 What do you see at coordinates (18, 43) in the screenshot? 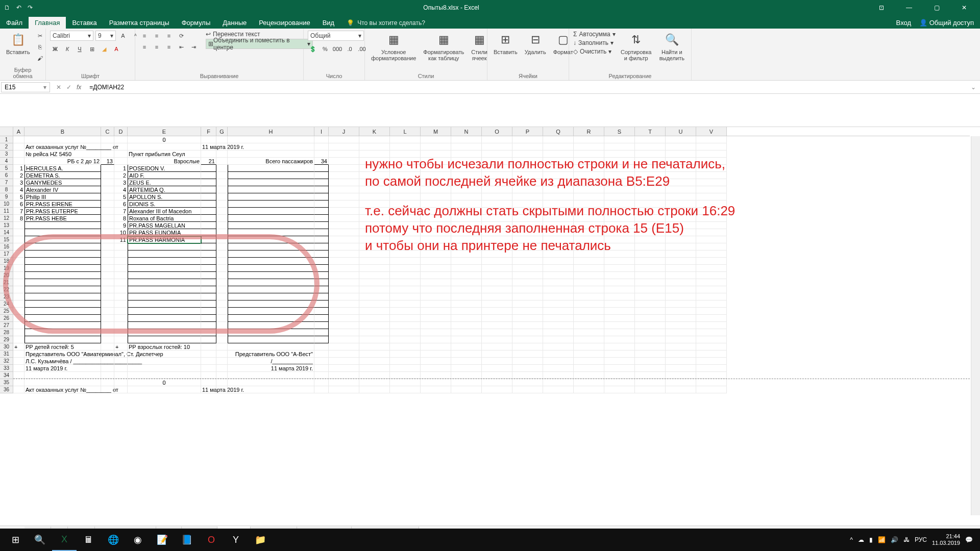
I see `paste-button: 📋Вставить` at bounding box center [18, 43].